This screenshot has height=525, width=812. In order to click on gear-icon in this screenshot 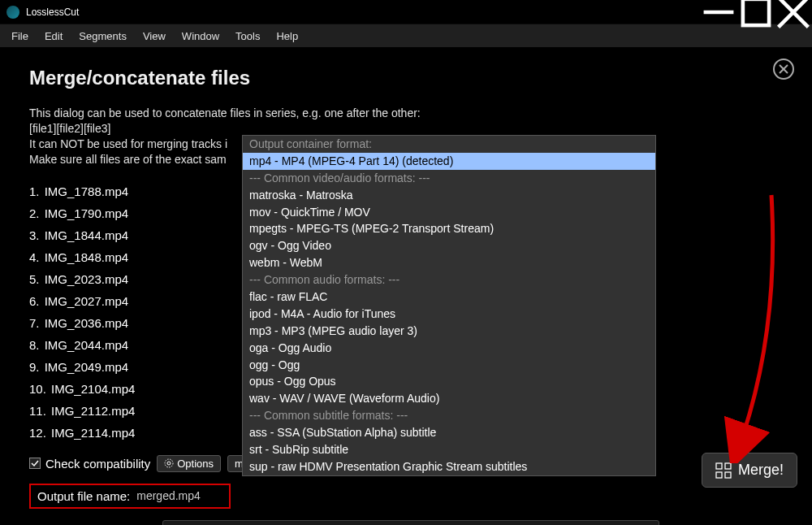, I will do `click(169, 463)`.